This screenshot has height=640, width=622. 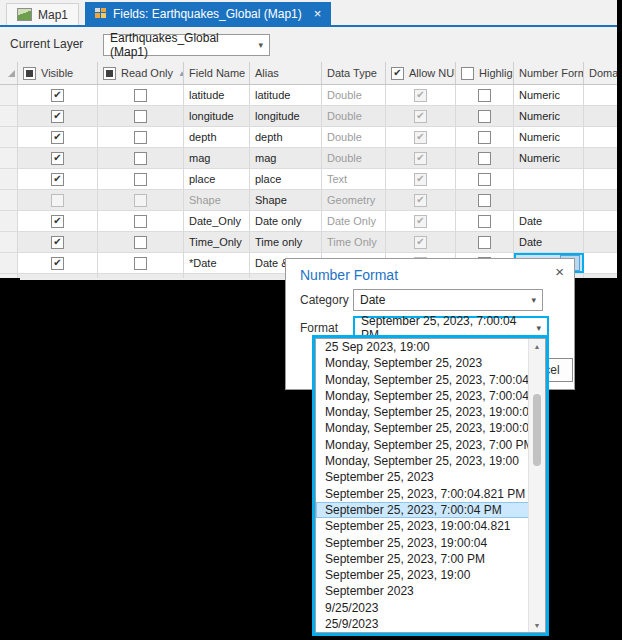 I want to click on alias-cell: place, so click(x=286, y=179).